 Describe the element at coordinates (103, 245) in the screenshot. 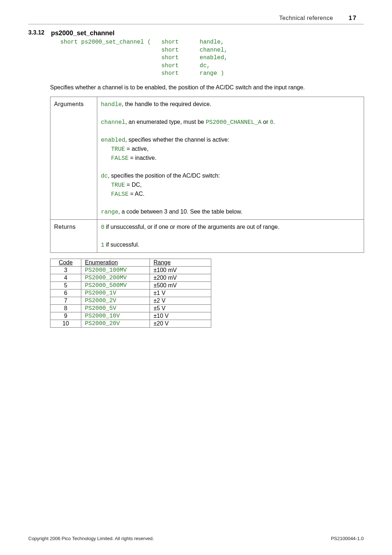

I see `returns-one: 1` at that location.